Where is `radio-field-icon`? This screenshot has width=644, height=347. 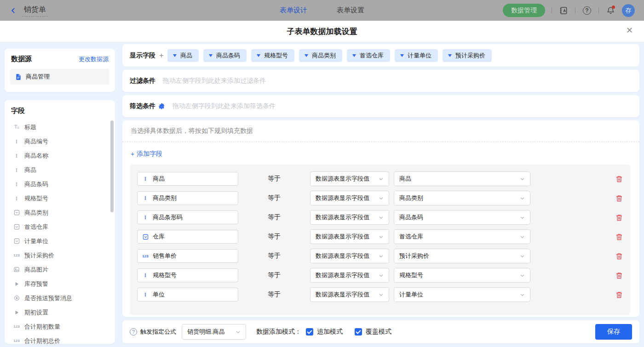 radio-field-icon is located at coordinates (17, 298).